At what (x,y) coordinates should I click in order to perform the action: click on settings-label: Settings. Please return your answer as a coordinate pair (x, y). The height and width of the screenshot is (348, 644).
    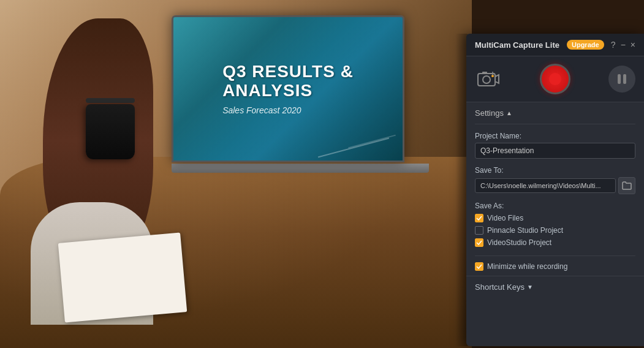
    Looking at the image, I should click on (489, 113).